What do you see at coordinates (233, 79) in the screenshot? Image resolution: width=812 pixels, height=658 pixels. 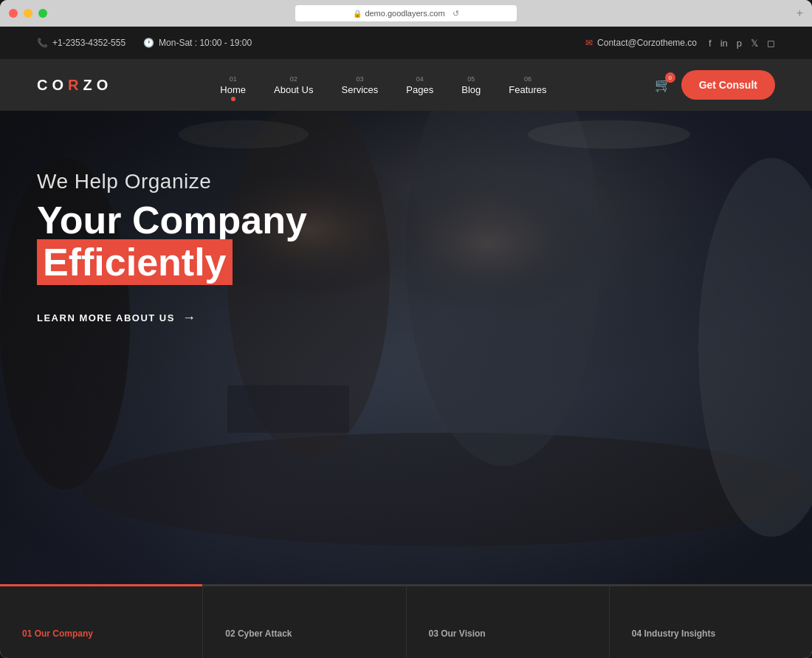 I see `nav-num-home: 01` at bounding box center [233, 79].